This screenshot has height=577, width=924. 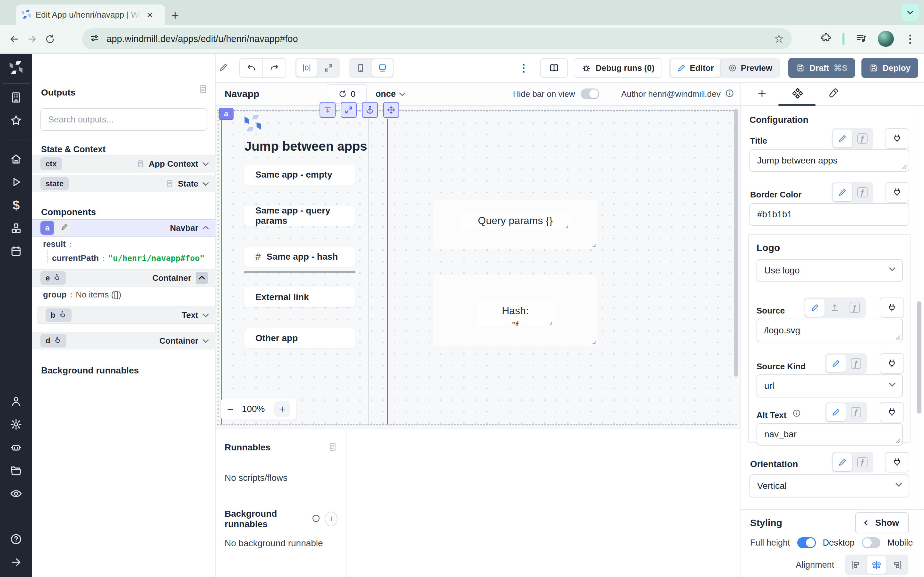 What do you see at coordinates (349, 110) in the screenshot?
I see `fullsize-tool` at bounding box center [349, 110].